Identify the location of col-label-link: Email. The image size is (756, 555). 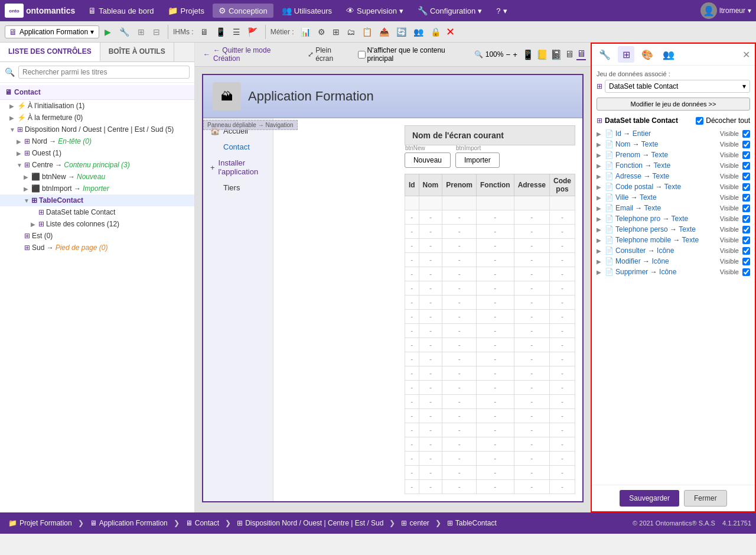
(624, 208).